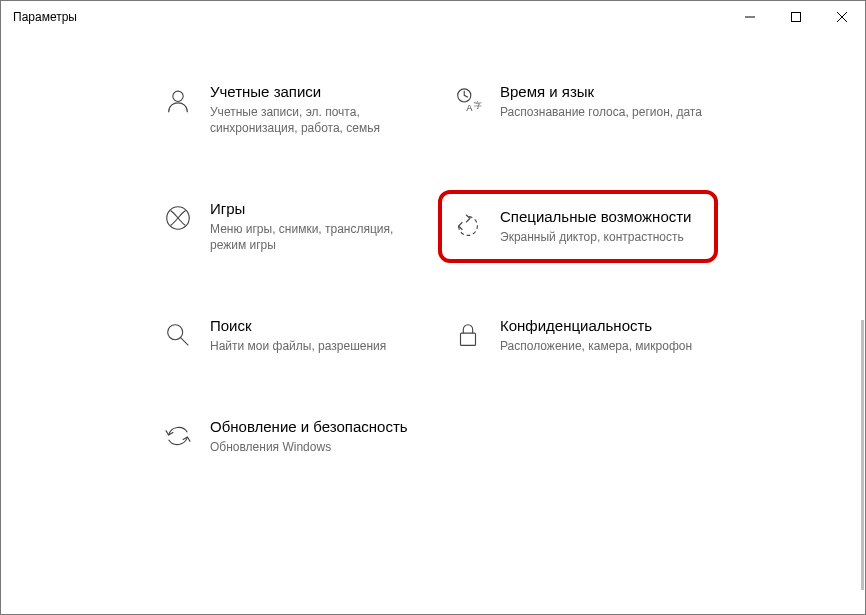 The height and width of the screenshot is (615, 866). I want to click on accessibility-icon, so click(468, 226).